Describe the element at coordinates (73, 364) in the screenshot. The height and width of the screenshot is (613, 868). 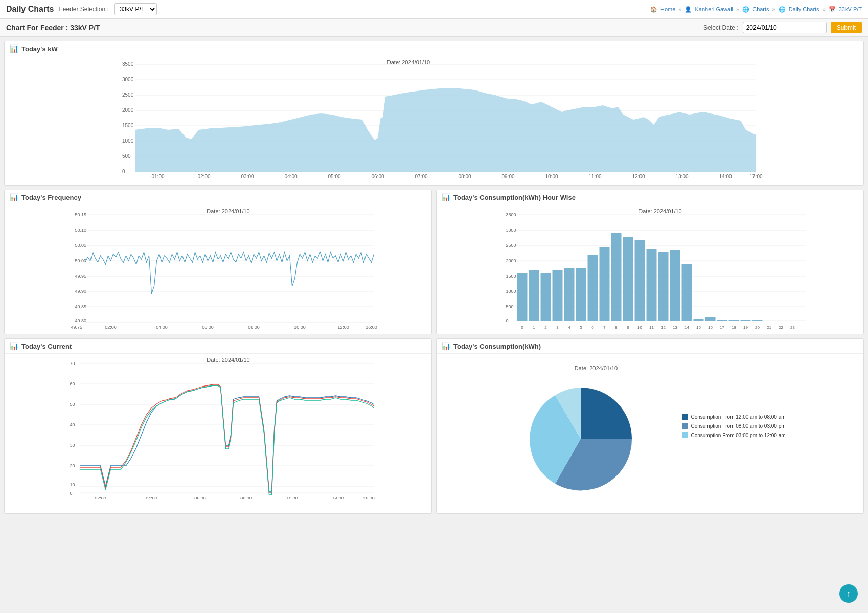
I see `svg-text: 70` at that location.